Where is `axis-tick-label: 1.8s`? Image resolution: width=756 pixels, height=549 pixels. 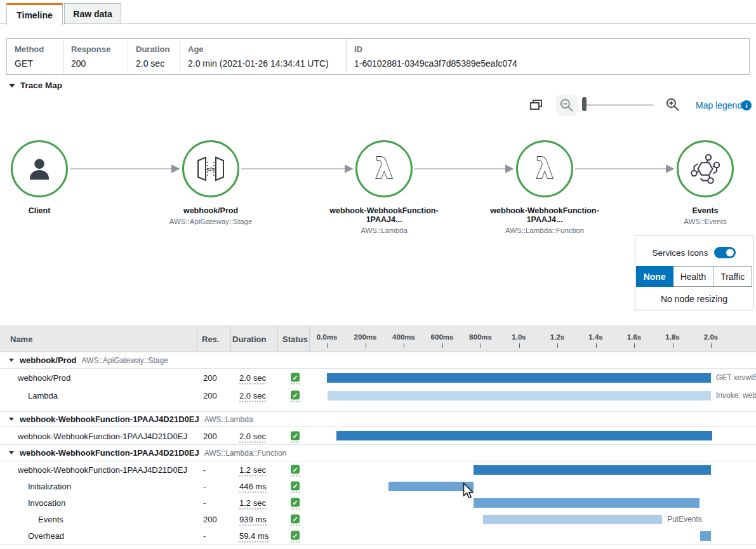 axis-tick-label: 1.8s is located at coordinates (673, 337).